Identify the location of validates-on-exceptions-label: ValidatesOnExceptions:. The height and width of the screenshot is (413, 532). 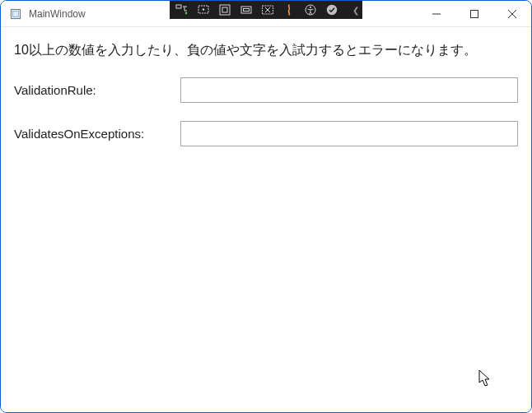
(97, 133).